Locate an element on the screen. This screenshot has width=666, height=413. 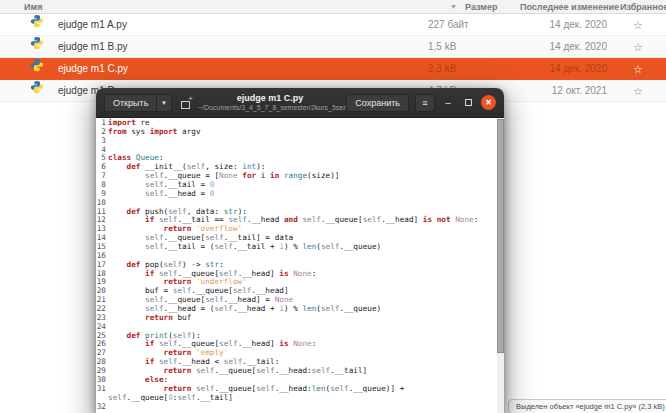
close-icon: ✕ is located at coordinates (488, 102).